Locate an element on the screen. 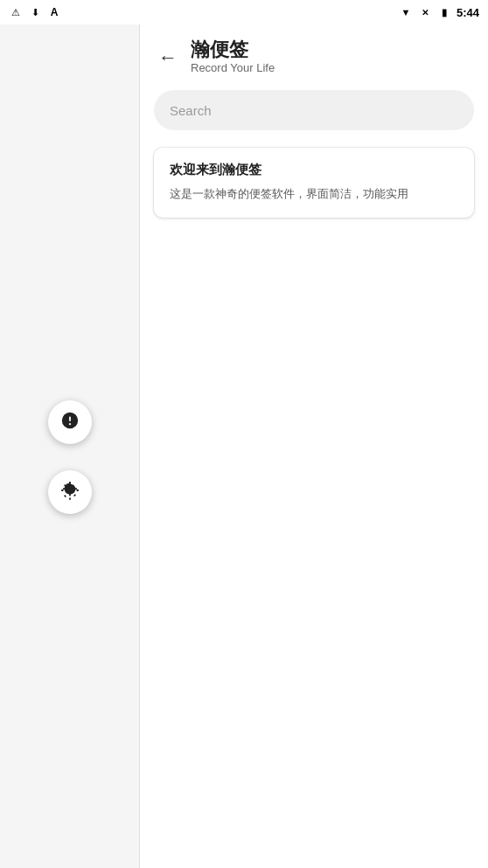  wifi-icon: ▼ is located at coordinates (406, 12).